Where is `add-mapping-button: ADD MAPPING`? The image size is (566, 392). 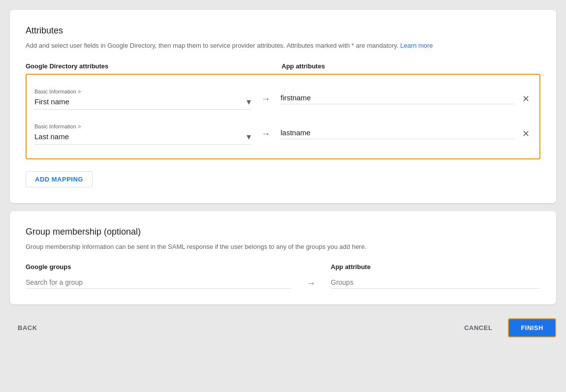 add-mapping-button: ADD MAPPING is located at coordinates (59, 179).